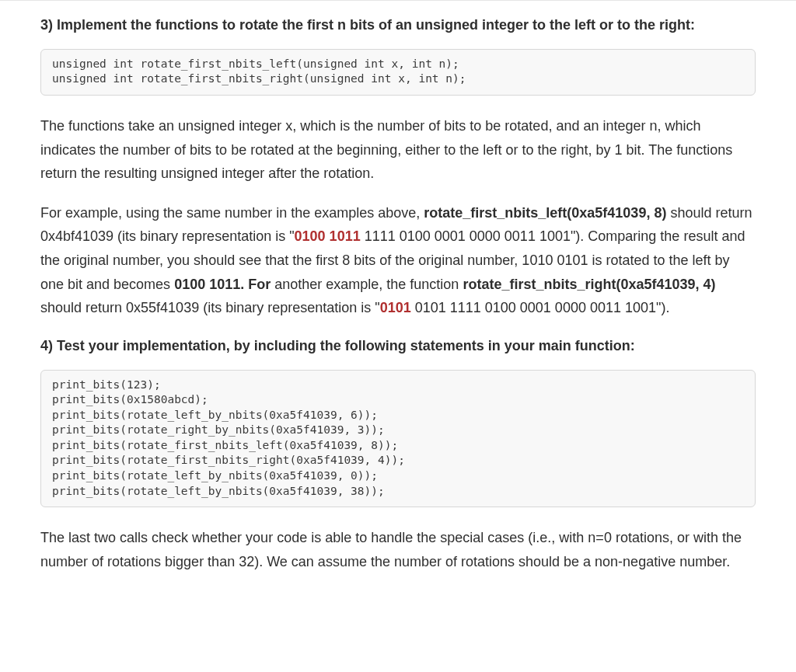 This screenshot has width=796, height=672. What do you see at coordinates (398, 26) in the screenshot?
I see `section-3-heading: 3) Implement the functions to rotate the…` at bounding box center [398, 26].